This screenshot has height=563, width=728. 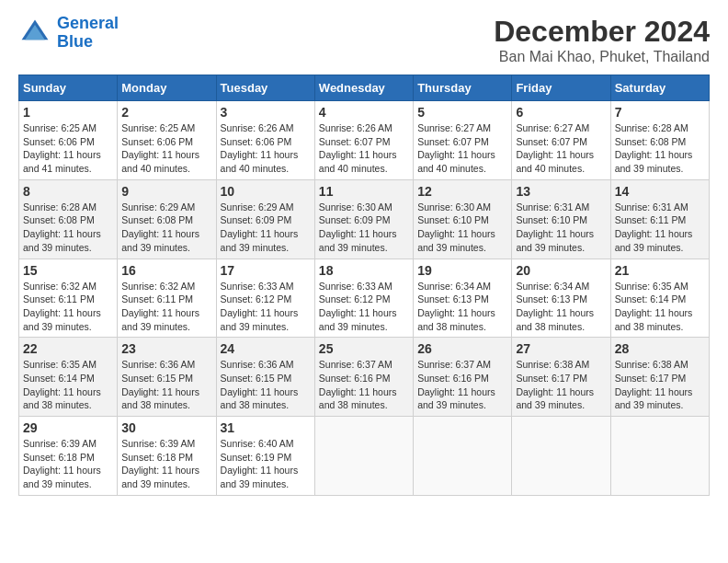 I want to click on calendar-cell: 11Sunrise: 6:30 AMSunset: 6:09 PMDayligh…, so click(x=364, y=219).